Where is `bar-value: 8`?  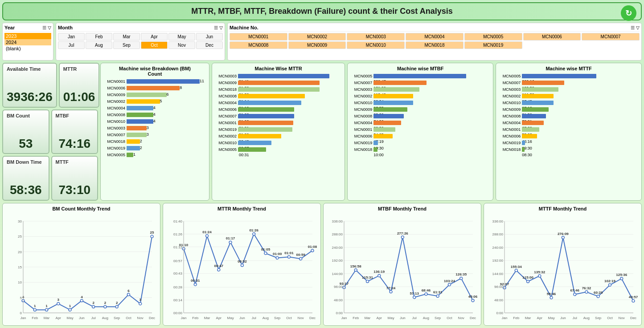
bar-value: 8 is located at coordinates (181, 88).